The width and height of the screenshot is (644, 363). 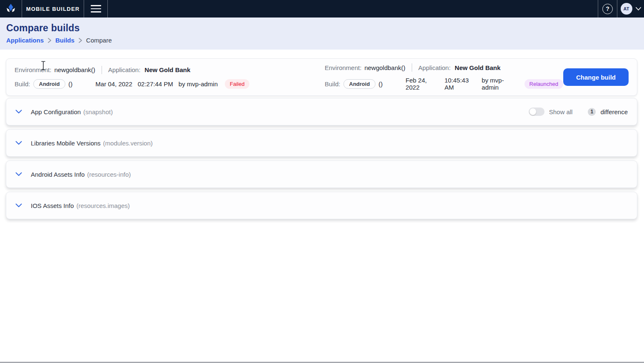 What do you see at coordinates (321, 205) in the screenshot?
I see `section-ios-assets-info: IOS Assets Info (resources.images)` at bounding box center [321, 205].